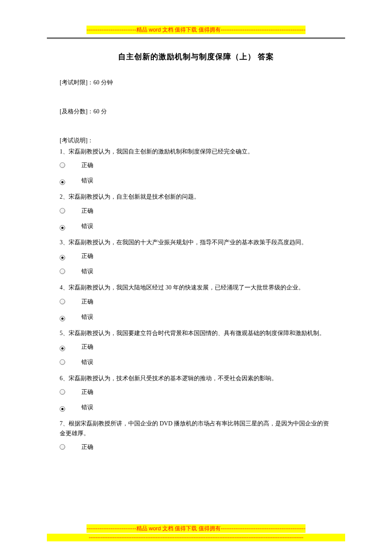 This screenshot has height=555, width=392. What do you see at coordinates (192, 30) in the screenshot?
I see `banner-suffix: 文档 值得下载 值得拥有` at bounding box center [192, 30].